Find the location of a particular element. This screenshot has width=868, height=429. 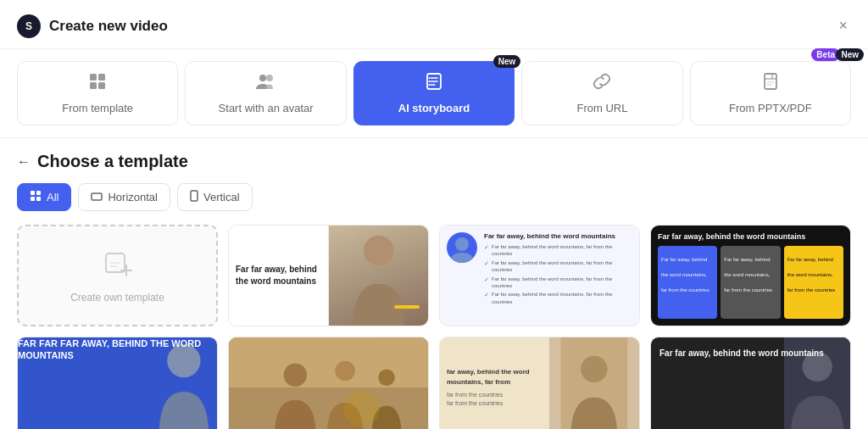

tab-pptx-label: From PPTX/PDF is located at coordinates (771, 109).